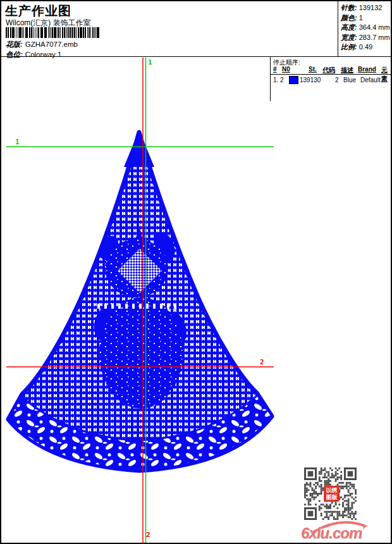 The image size is (392, 544). What do you see at coordinates (347, 70) in the screenshot?
I see `col-desc: 描述` at bounding box center [347, 70].